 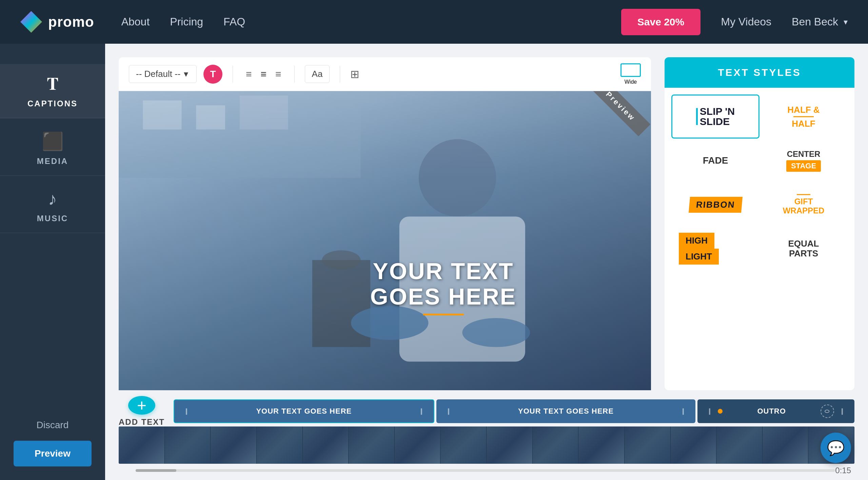 I want to click on grid-button: ⊞, so click(x=355, y=74).